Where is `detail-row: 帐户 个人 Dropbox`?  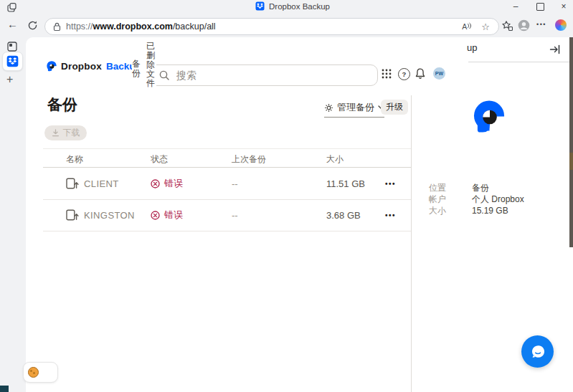 detail-row: 帐户 个人 Dropbox is located at coordinates (476, 199).